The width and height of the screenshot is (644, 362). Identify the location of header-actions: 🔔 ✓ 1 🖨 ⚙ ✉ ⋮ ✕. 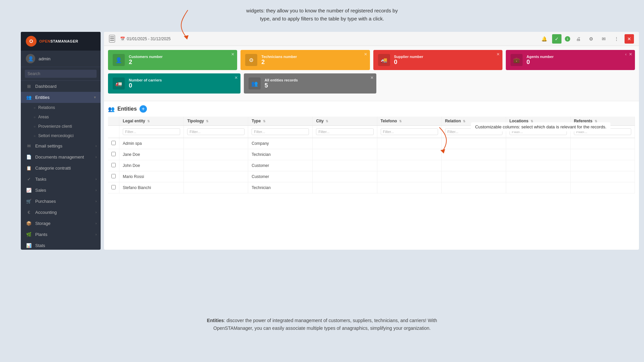
(587, 39).